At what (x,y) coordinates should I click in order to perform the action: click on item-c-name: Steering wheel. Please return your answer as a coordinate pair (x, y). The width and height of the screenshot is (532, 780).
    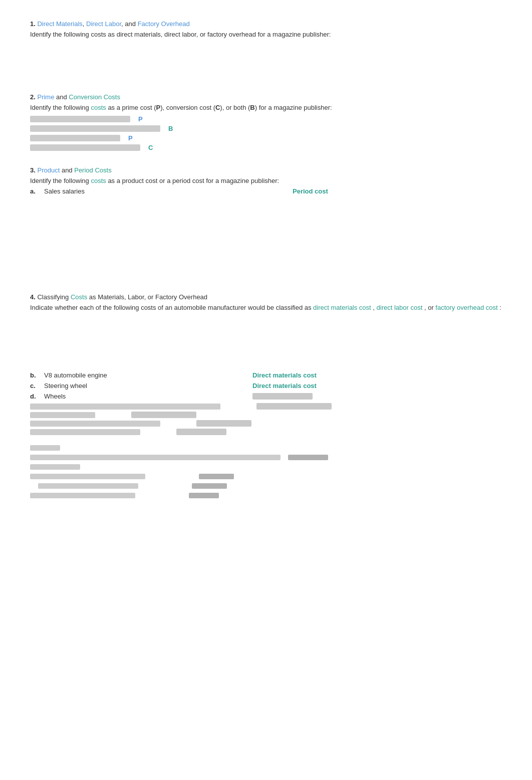
    Looking at the image, I should click on (114, 386).